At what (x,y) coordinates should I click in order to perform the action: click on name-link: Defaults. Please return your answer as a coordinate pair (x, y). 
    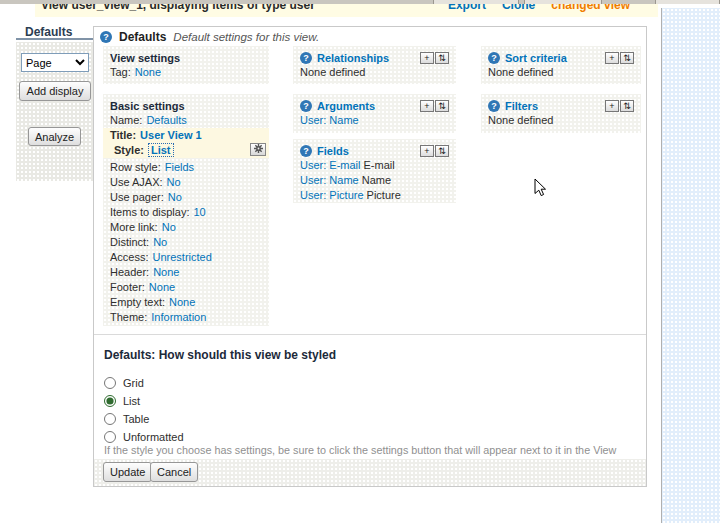
    Looking at the image, I should click on (166, 120).